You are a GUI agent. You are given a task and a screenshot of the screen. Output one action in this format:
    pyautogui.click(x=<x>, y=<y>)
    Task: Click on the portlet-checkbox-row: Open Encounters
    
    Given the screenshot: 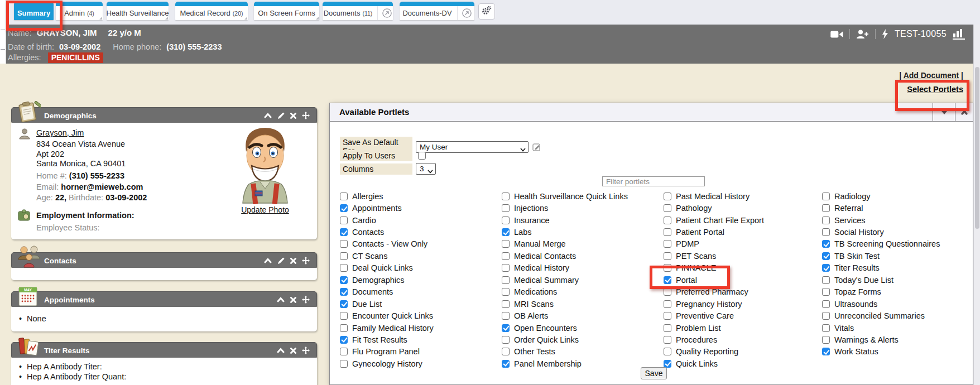 What is the action you would take?
    pyautogui.click(x=565, y=328)
    